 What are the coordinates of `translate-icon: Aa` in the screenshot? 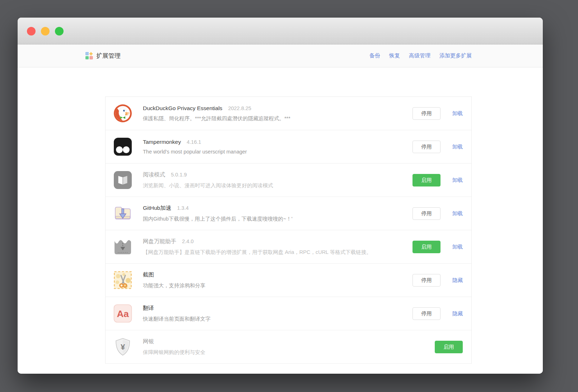 It's located at (123, 313).